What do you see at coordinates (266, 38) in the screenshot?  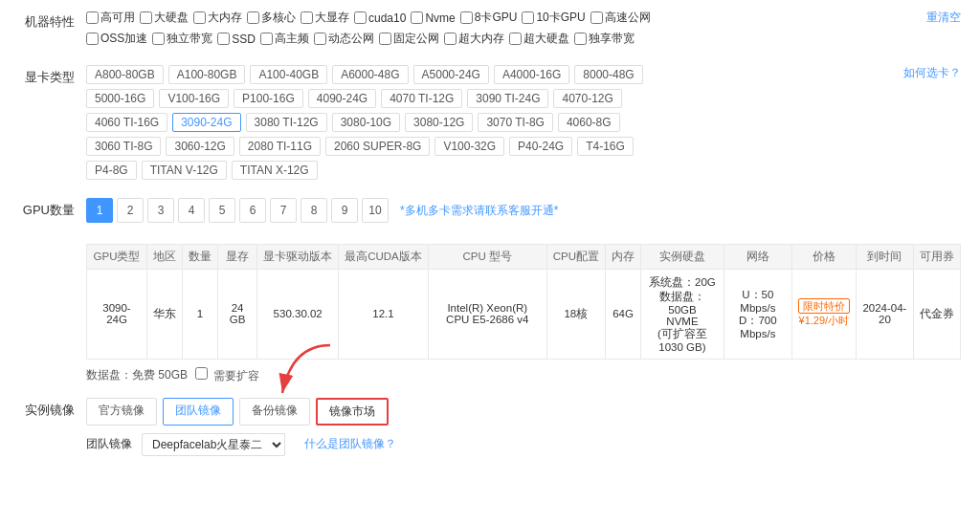 I see `feature-high_freq` at bounding box center [266, 38].